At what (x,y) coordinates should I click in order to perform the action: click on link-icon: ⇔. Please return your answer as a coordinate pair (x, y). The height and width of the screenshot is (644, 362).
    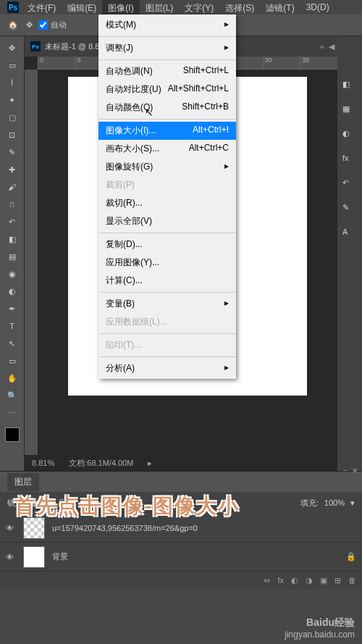
    Looking at the image, I should click on (266, 581).